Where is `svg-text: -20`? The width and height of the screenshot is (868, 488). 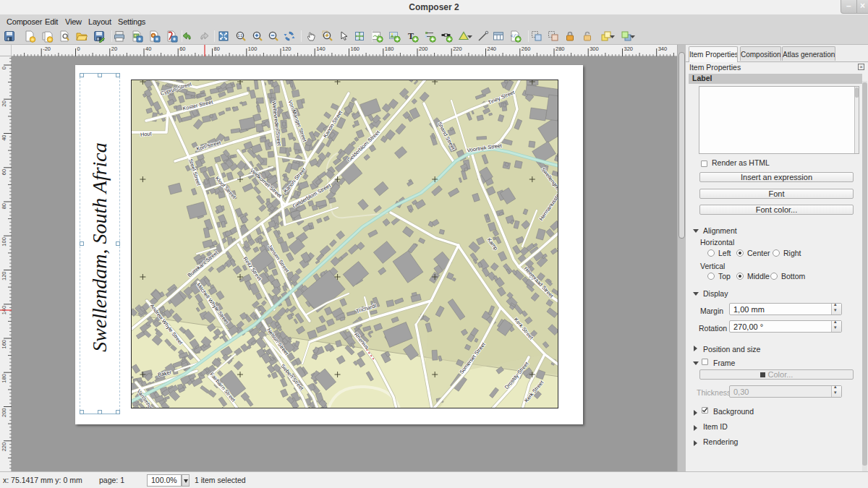
svg-text: -20 is located at coordinates (46, 49).